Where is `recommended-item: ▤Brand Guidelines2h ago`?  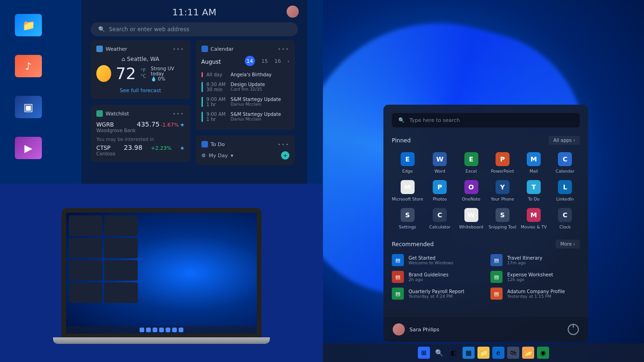 recommended-item: ▤Brand Guidelines2h ago is located at coordinates (436, 277).